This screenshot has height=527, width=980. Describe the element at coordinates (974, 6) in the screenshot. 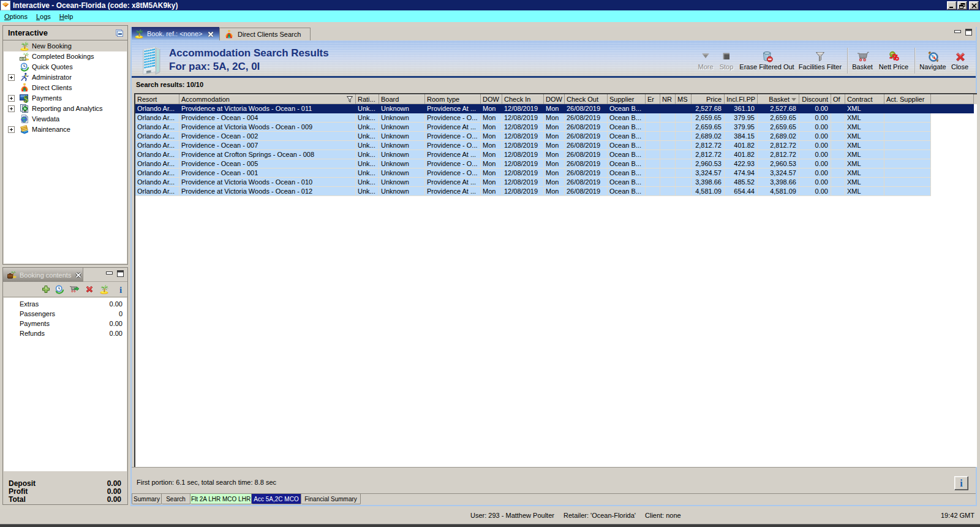

I see `window-close-button` at that location.